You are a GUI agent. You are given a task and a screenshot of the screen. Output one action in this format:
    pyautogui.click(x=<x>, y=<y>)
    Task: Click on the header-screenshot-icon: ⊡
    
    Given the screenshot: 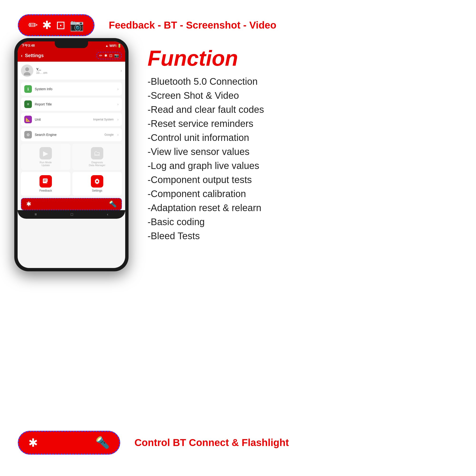 What is the action you would take?
    pyautogui.click(x=111, y=56)
    